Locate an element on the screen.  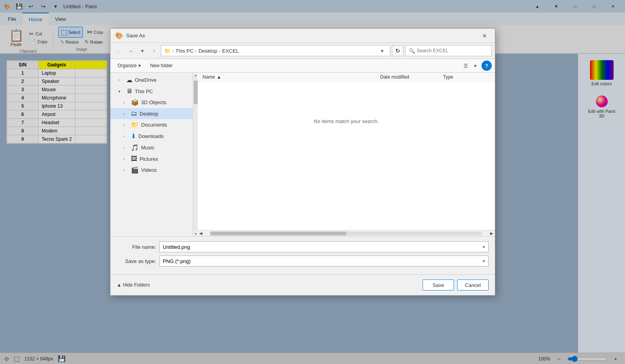
expand-icon: › is located at coordinates (121, 80).